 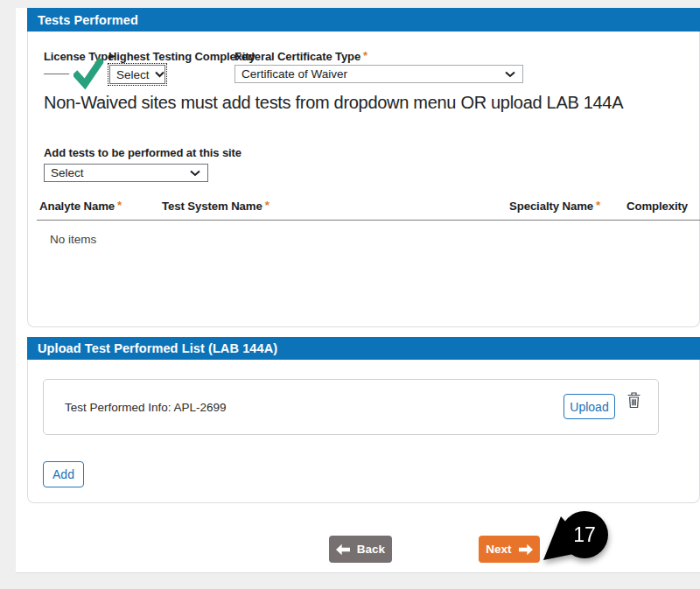 I want to click on non-waived-message: Non-Waived sites must add tests from dro…, so click(x=333, y=103).